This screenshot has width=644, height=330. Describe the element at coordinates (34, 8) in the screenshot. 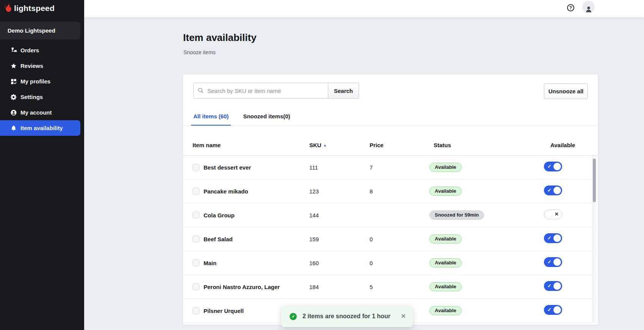

I see `logo-text: lightspeed` at that location.